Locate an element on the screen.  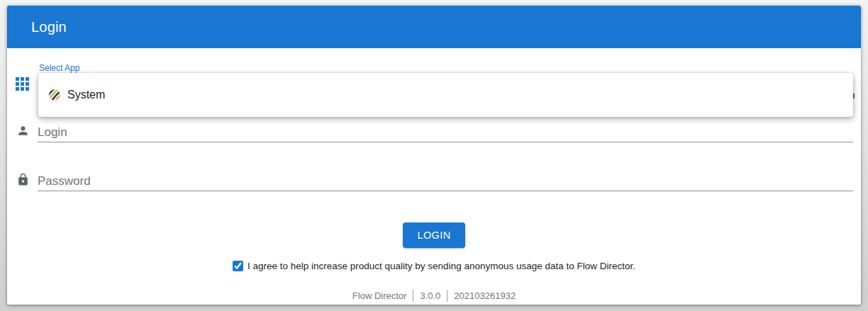
flow-director-logo-icon is located at coordinates (55, 95).